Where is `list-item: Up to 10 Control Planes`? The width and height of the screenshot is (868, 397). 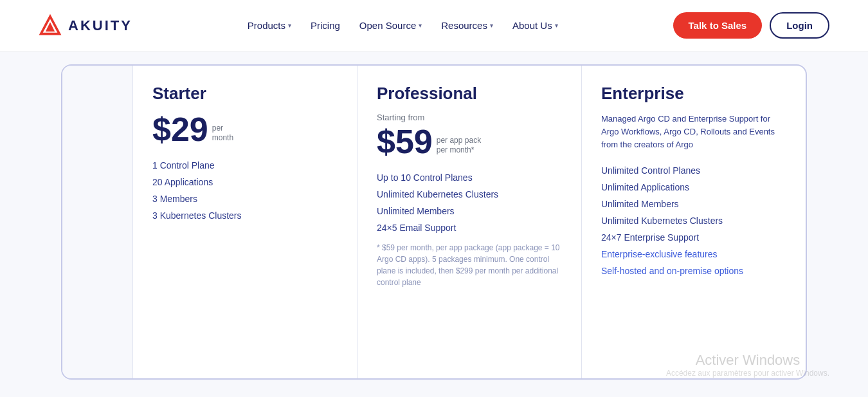
list-item: Up to 10 Control Planes is located at coordinates (469, 178).